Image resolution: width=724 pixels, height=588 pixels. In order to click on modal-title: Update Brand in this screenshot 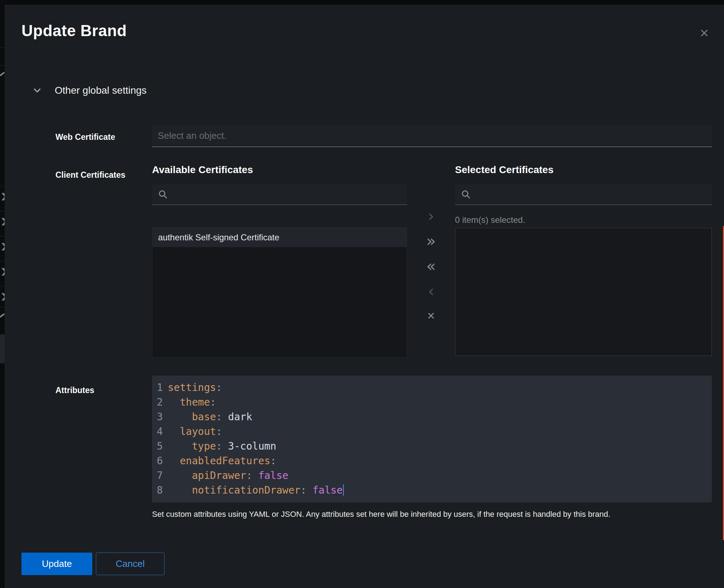, I will do `click(74, 31)`.